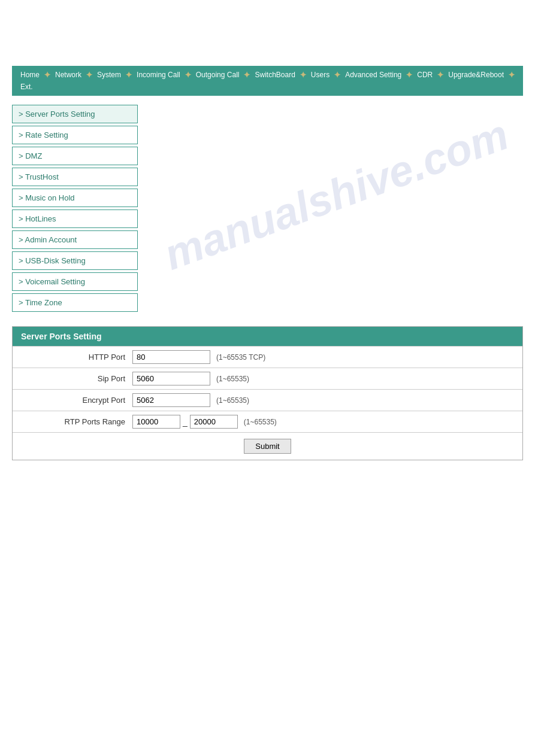 This screenshot has height=756, width=535. Describe the element at coordinates (267, 400) in the screenshot. I see `settings-row-encrypt-port: Encrypt Port(1~65535)` at that location.